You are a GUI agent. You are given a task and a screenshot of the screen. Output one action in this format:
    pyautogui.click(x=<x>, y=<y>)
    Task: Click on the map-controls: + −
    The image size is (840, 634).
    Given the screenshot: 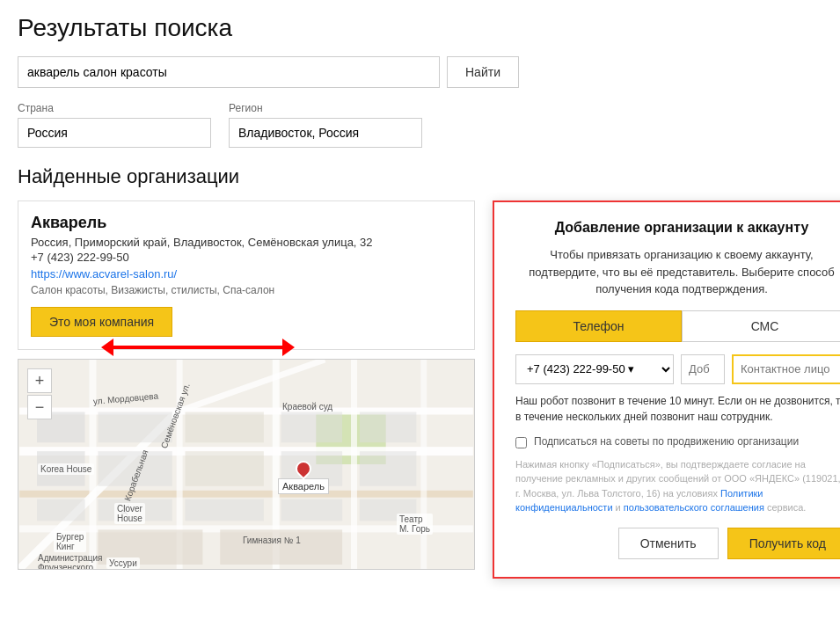 What is the action you would take?
    pyautogui.click(x=40, y=394)
    